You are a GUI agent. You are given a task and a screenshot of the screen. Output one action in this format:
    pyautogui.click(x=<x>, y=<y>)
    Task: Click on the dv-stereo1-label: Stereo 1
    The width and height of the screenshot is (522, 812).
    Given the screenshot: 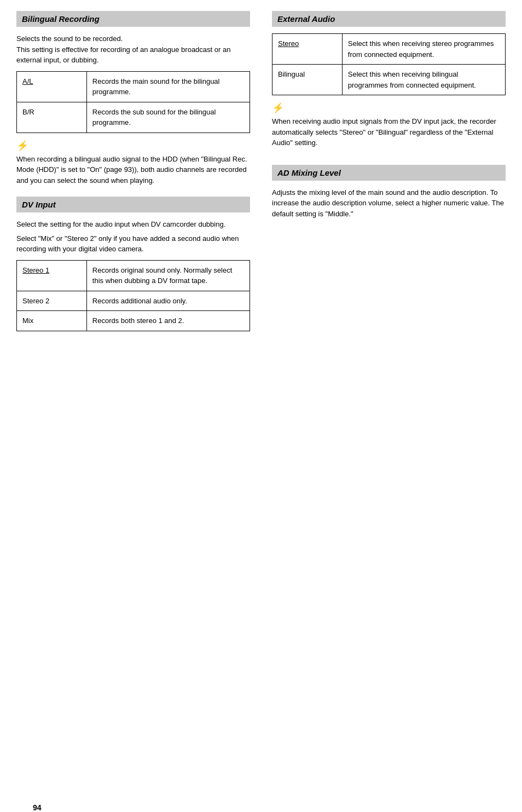 What is the action you would take?
    pyautogui.click(x=52, y=275)
    